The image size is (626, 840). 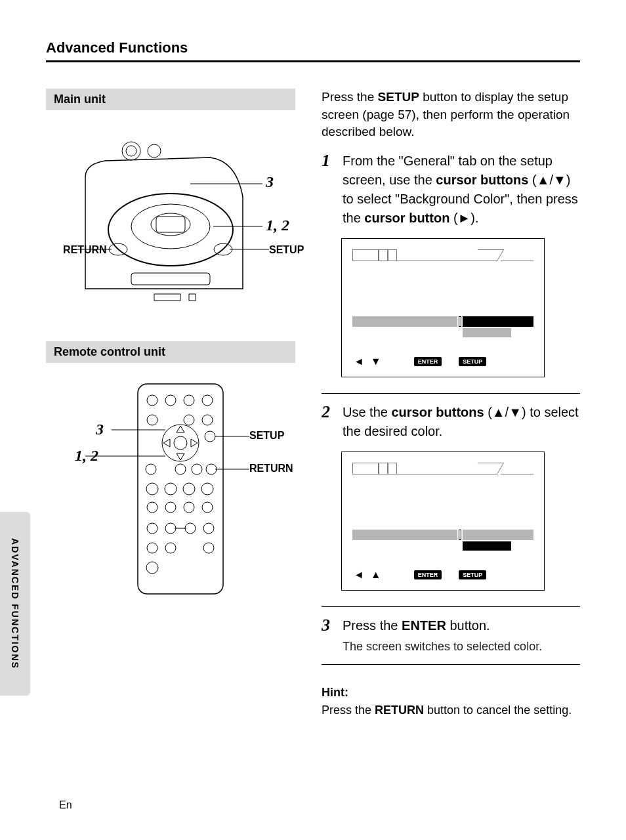 What do you see at coordinates (171, 100) in the screenshot?
I see `main-unit-label: Main unit` at bounding box center [171, 100].